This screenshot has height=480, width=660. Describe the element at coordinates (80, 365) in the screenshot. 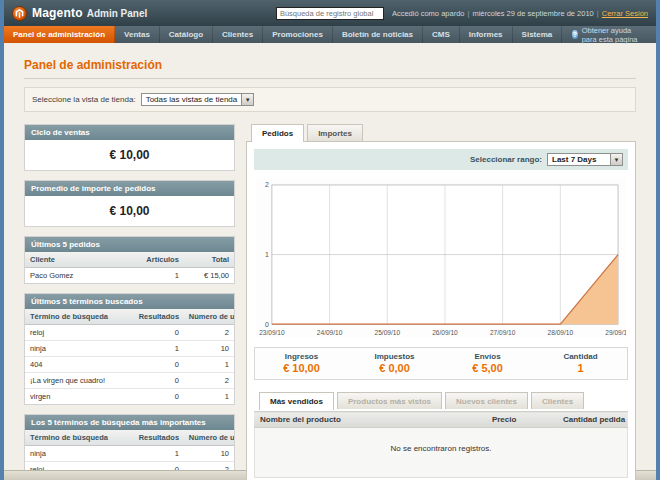

I see `table-cell: 404` at that location.